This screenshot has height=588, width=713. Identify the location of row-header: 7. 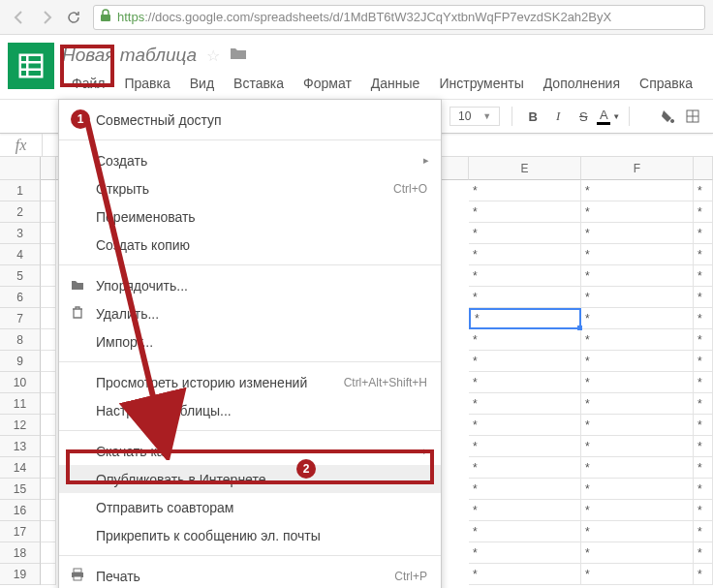
(20, 319).